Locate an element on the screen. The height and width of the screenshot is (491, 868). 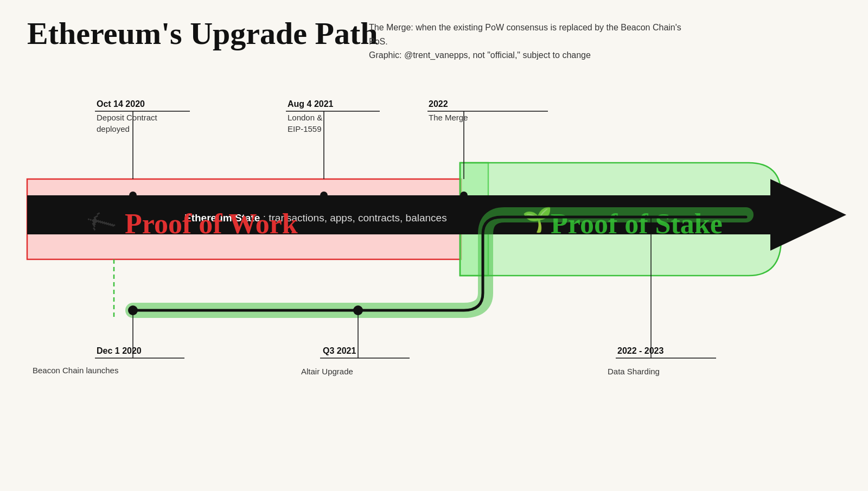
event-q32021: Altair Upgrade is located at coordinates (327, 371).